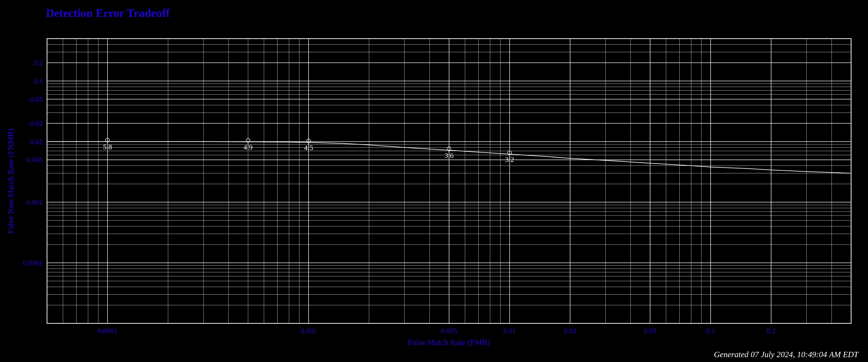 Image resolution: width=868 pixels, height=362 pixels. I want to click on x-tick-label: 0.01, so click(509, 331).